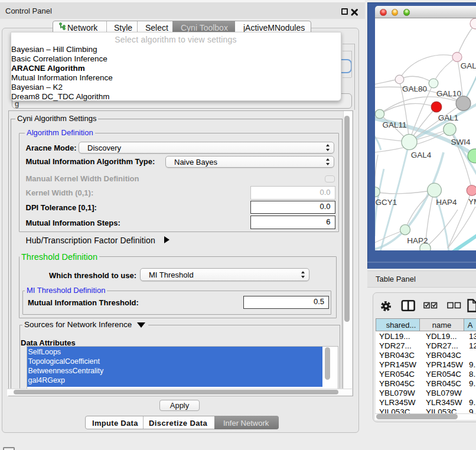  Describe the element at coordinates (446, 202) in the screenshot. I see `svg-text: HAP4` at that location.